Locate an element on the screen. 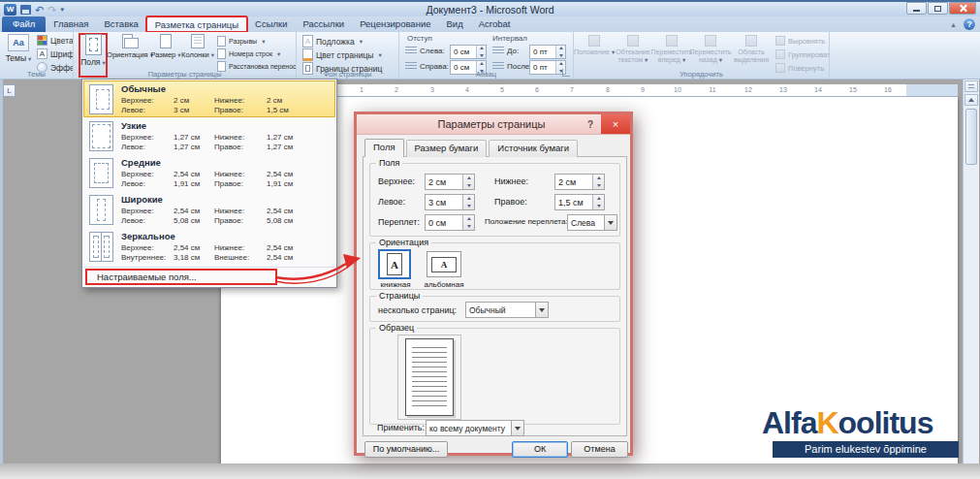 The image size is (980, 479). gutter-position-select: Слева is located at coordinates (592, 223).